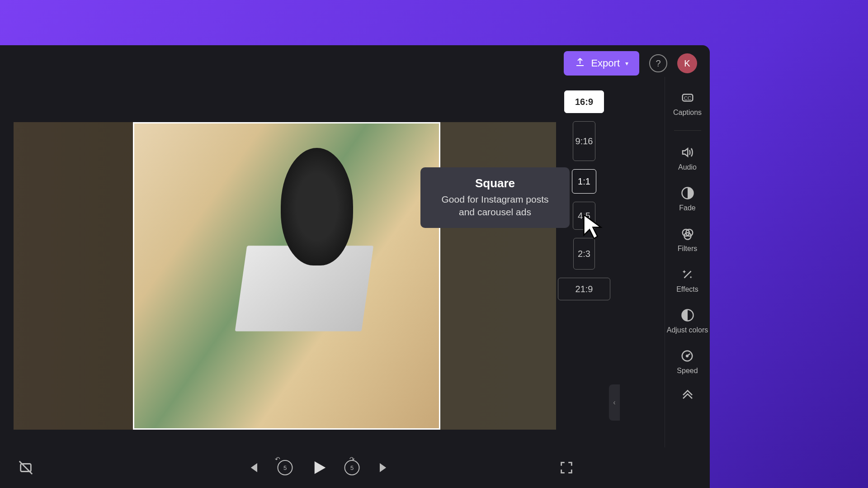 Image resolution: width=868 pixels, height=488 pixels. What do you see at coordinates (687, 371) in the screenshot?
I see `sidebar-item-label: Speed` at bounding box center [687, 371].